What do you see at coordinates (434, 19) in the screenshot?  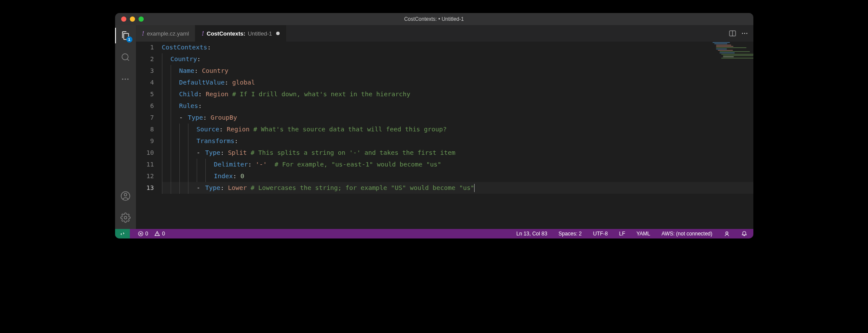 I see `window-title: CostContexts: • Untitled-1` at bounding box center [434, 19].